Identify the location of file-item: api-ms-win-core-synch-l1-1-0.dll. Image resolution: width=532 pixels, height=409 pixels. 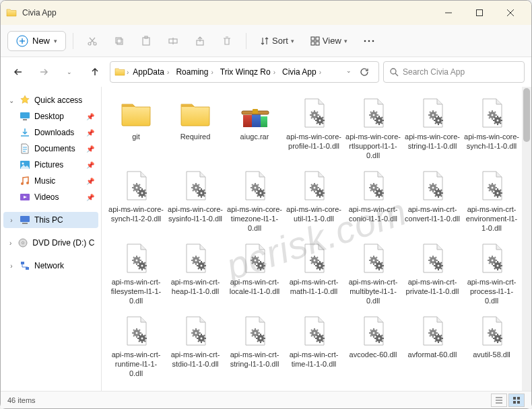
(492, 128).